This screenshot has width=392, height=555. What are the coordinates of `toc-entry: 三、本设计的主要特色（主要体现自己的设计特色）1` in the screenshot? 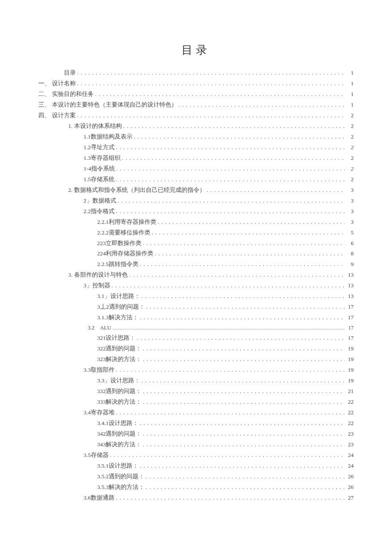 It's located at (196, 105).